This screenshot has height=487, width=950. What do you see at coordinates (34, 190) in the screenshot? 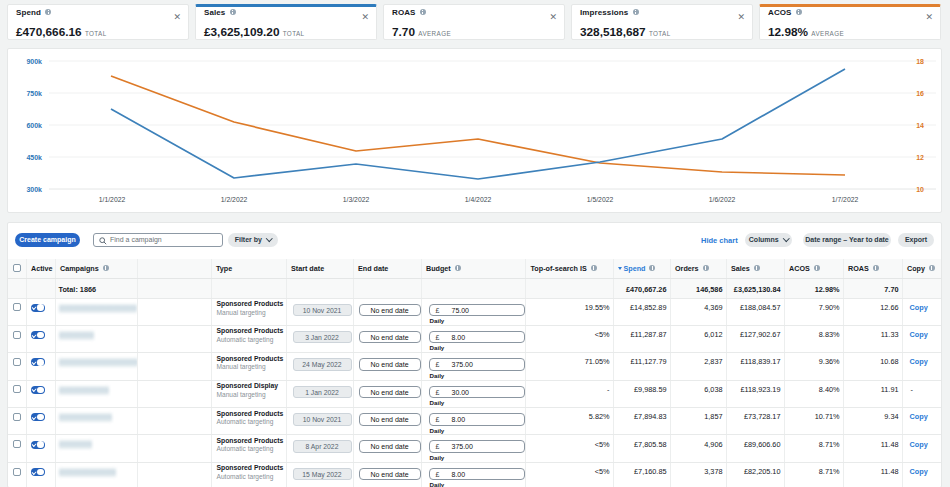
I see `svg-text: 300k` at bounding box center [34, 190].